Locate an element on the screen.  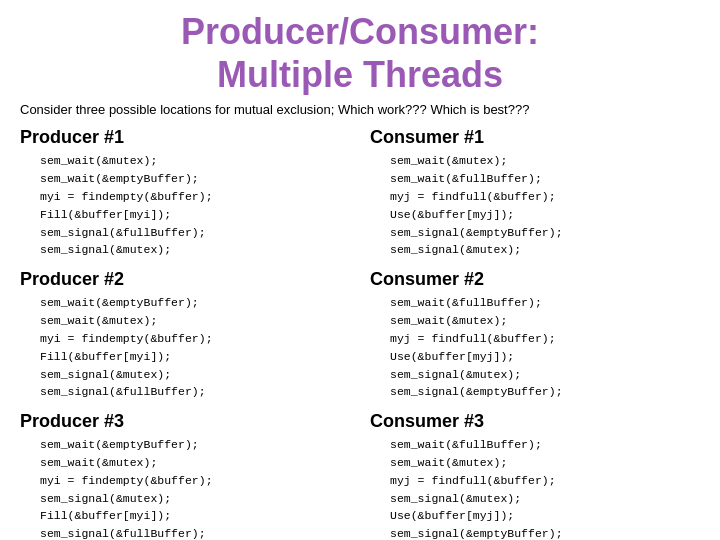
producer-3-group: Producer #3 sem_wait(&emptyBuffer); sem_… is located at coordinates (185, 476).